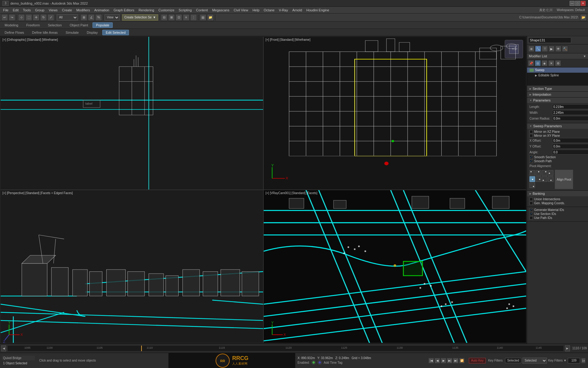 The height and width of the screenshot is (368, 588). What do you see at coordinates (551, 179) in the screenshot?
I see `pivot-bc` at bounding box center [551, 179].